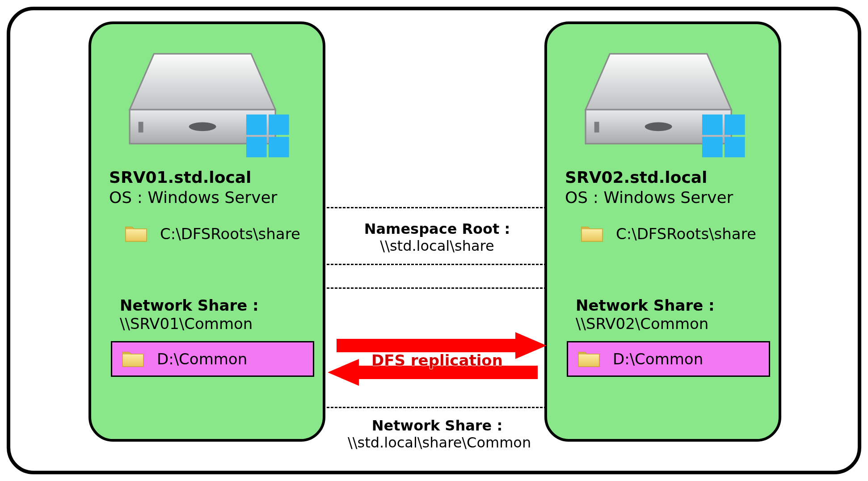 This screenshot has height=481, width=868. I want to click on bottom-share-path: \\std.local\share\Common, so click(437, 443).